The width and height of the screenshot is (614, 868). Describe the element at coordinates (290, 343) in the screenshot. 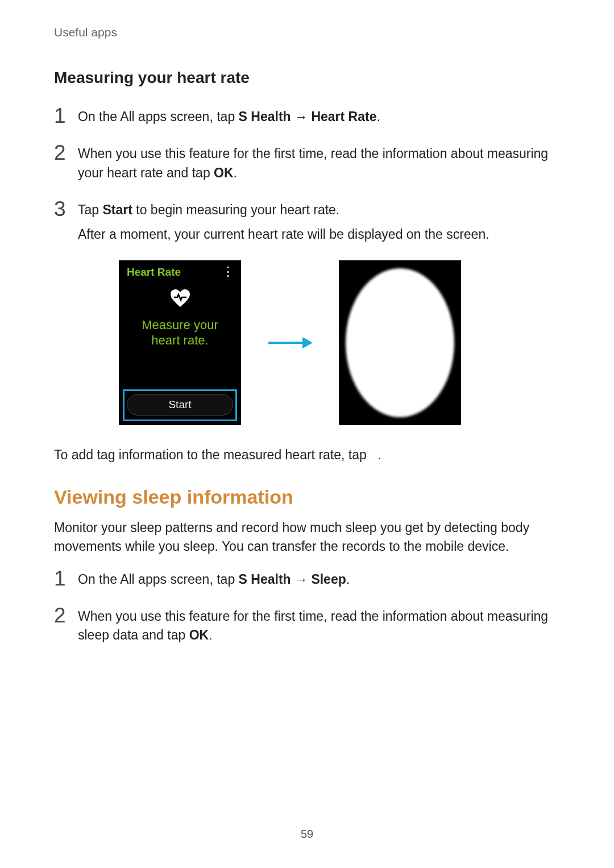

I see `arrow-right-icon` at that location.